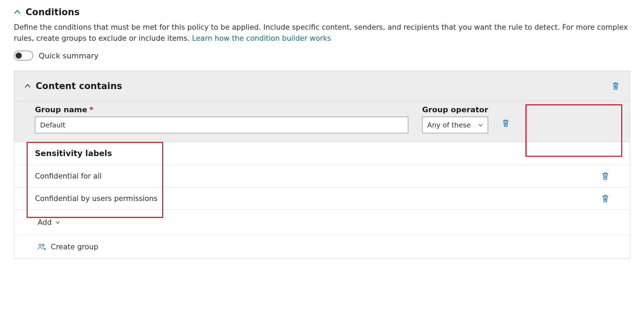 The width and height of the screenshot is (644, 336). I want to click on quick-summary-toggle, so click(24, 56).